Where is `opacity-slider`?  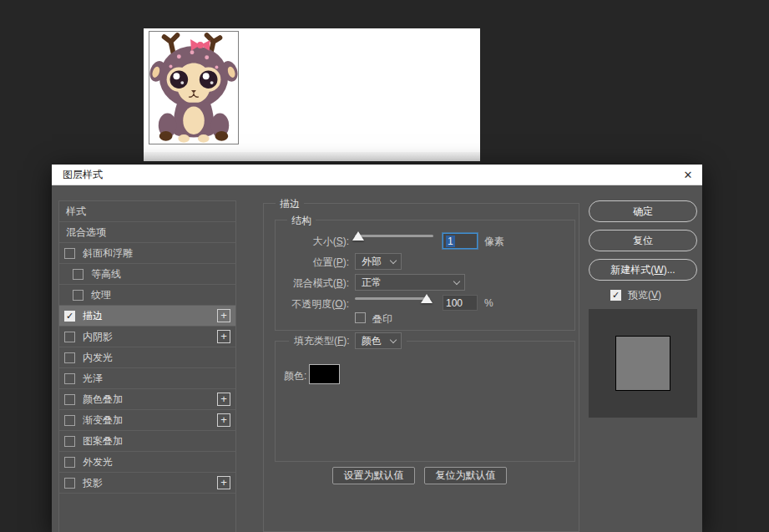
opacity-slider is located at coordinates (392, 299).